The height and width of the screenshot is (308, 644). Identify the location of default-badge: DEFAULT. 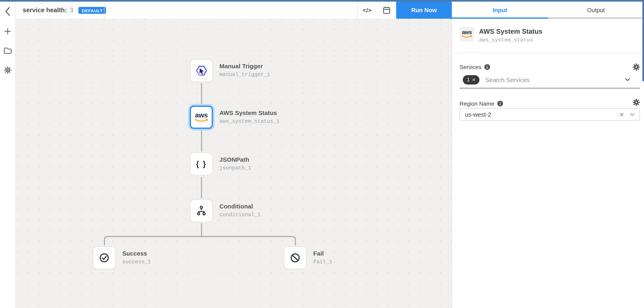
(92, 10).